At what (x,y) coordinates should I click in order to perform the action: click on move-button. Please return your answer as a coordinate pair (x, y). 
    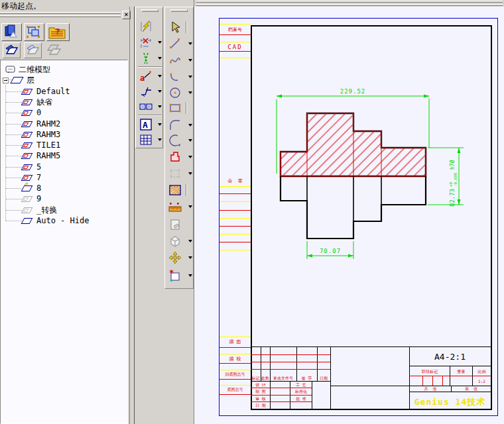
    Looking at the image, I should click on (175, 258).